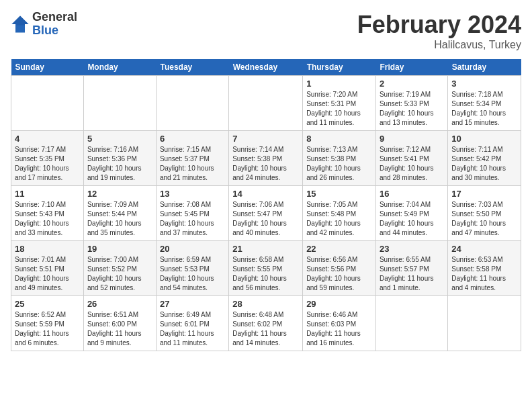 This screenshot has width=532, height=411. What do you see at coordinates (120, 248) in the screenshot?
I see `day-number: 19` at bounding box center [120, 248].